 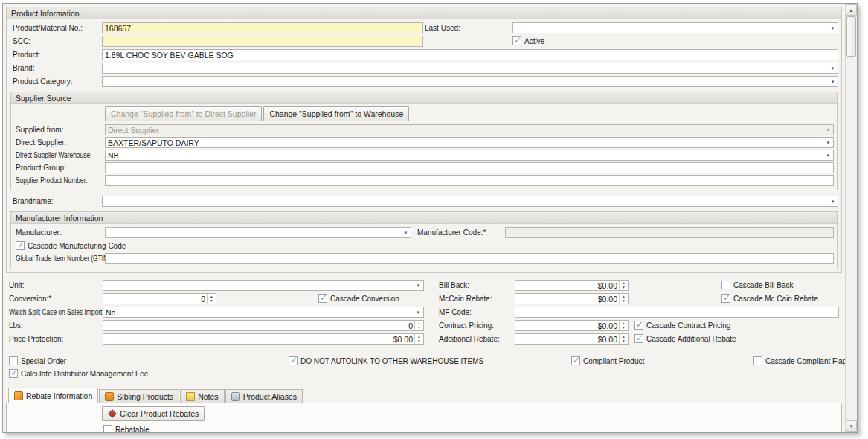 I want to click on cascade-additional-rebate-checkbox: Cascade Additional Rebate, so click(x=686, y=339).